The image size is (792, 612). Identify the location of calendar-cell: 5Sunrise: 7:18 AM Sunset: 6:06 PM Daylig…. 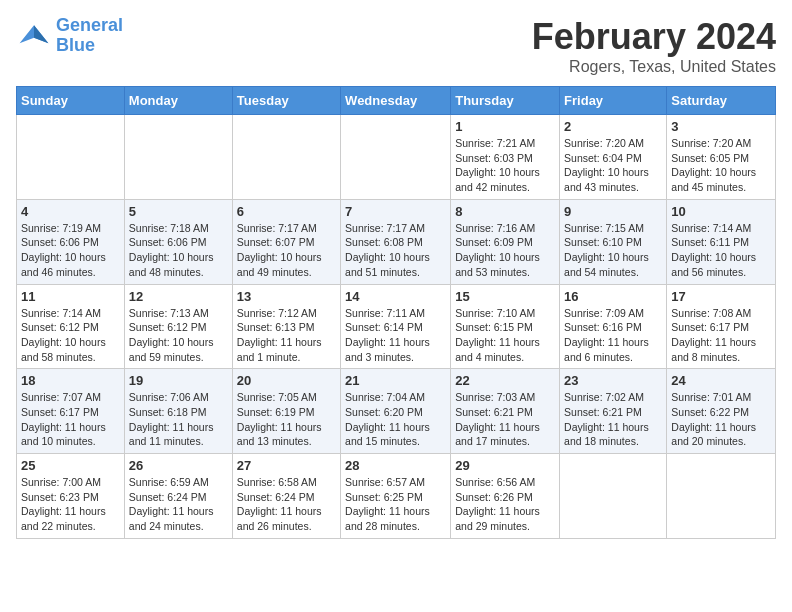
(178, 242).